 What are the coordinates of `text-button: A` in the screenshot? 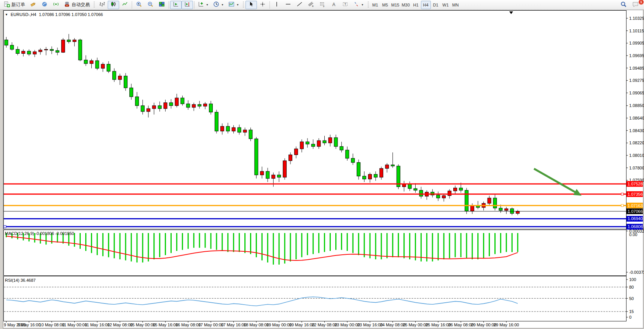 It's located at (334, 5).